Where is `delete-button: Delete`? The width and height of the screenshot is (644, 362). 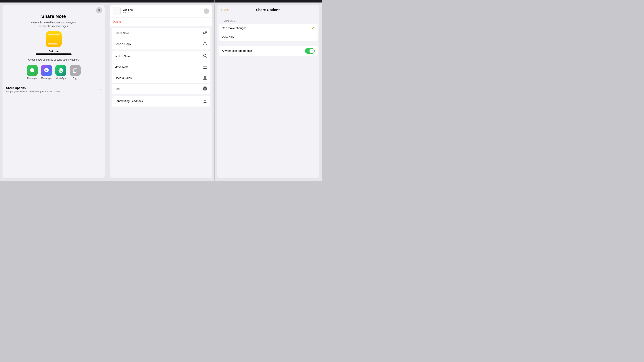
delete-button: Delete is located at coordinates (117, 22).